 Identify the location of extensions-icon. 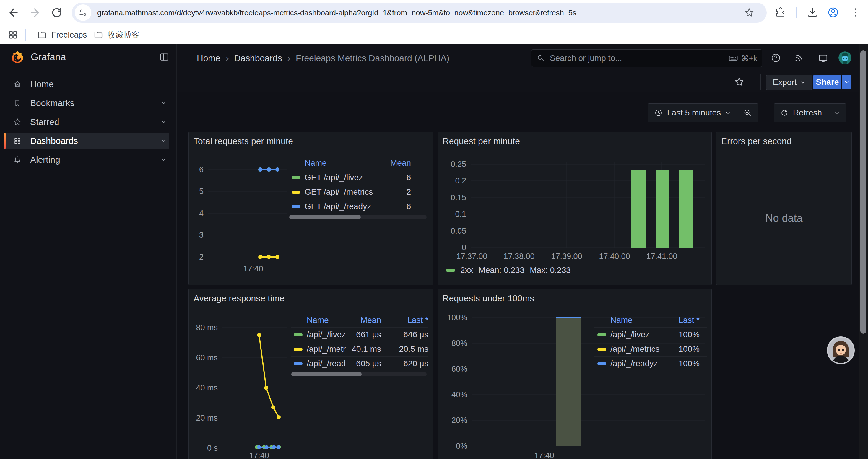
(780, 12).